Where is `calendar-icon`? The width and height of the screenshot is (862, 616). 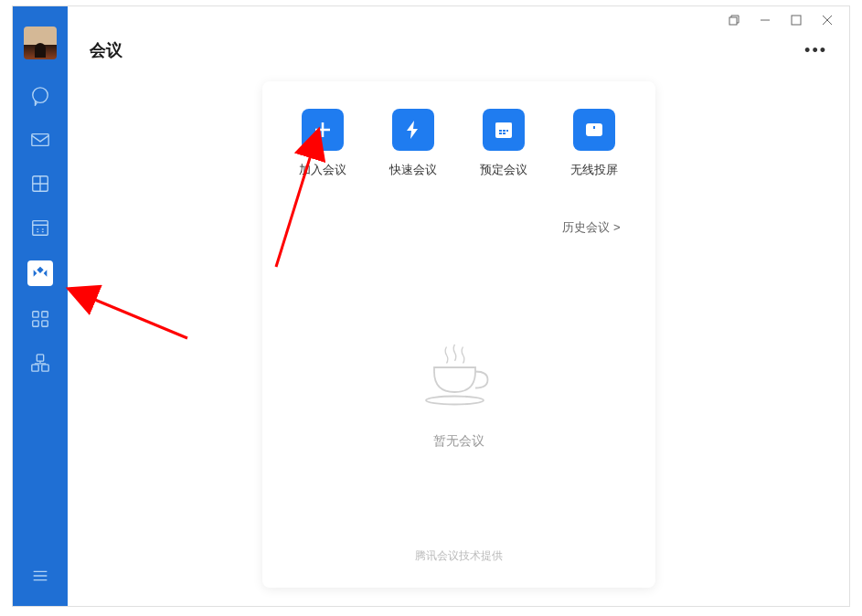
calendar-icon is located at coordinates (40, 228).